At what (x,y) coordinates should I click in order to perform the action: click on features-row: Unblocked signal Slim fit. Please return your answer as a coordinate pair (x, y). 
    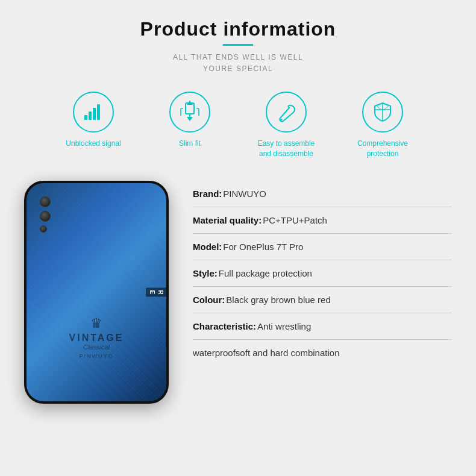
    Looking at the image, I should click on (238, 125).